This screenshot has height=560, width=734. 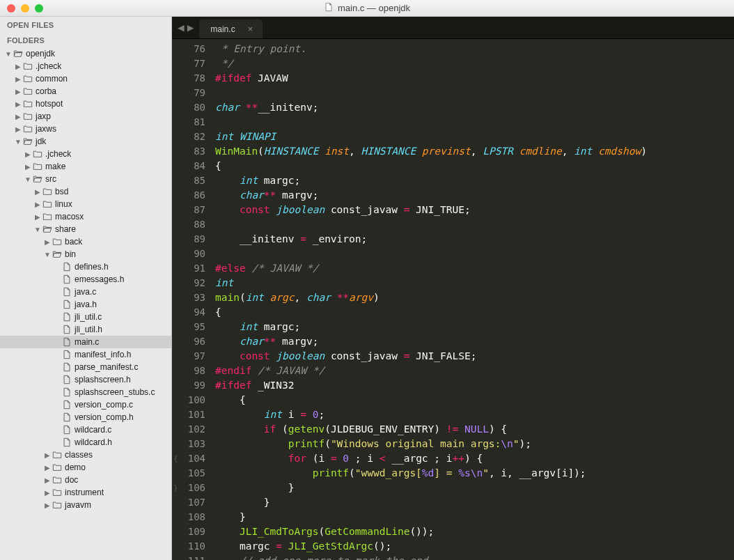 I want to click on fold-marker-icon: }, so click(x=175, y=488).